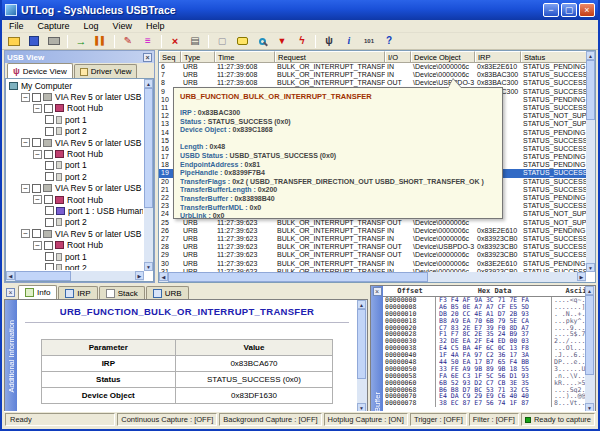  Describe the element at coordinates (378, 292) in the screenshot. I see `buffer-panel-close-icon: ×` at that location.